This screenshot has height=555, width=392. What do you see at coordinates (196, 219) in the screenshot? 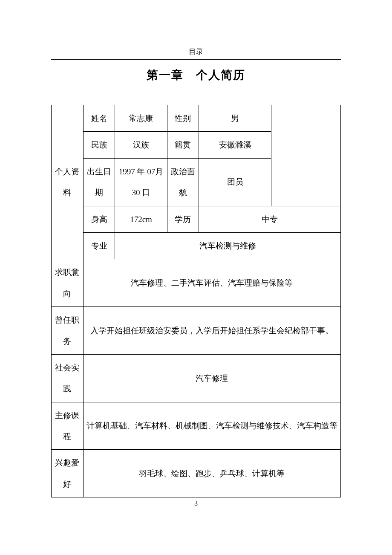
I see `table-row: 身高 172cm 学历 中专` at bounding box center [196, 219].